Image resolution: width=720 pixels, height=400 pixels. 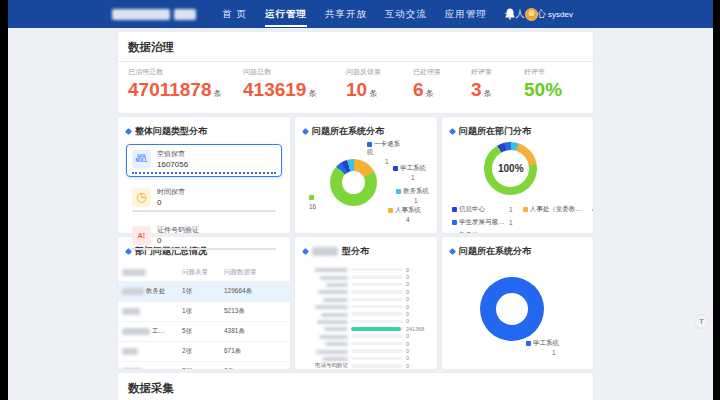 What do you see at coordinates (356, 47) in the screenshot?
I see `governance-title: 数据治理` at bounding box center [356, 47].